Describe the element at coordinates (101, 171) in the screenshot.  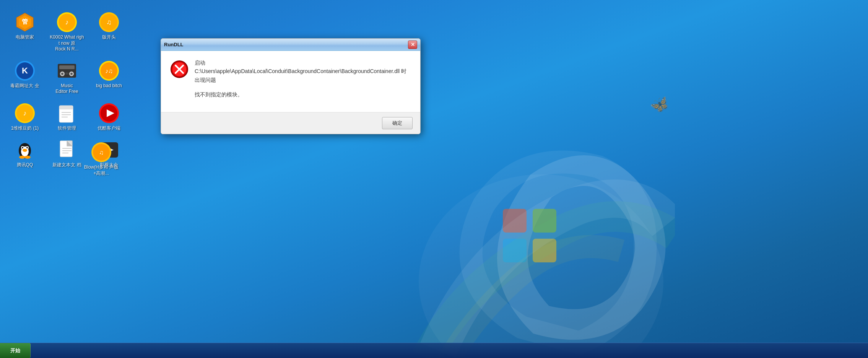
I see `icon-label-blow: Blow(H多和 声版+高潮...` at that location.